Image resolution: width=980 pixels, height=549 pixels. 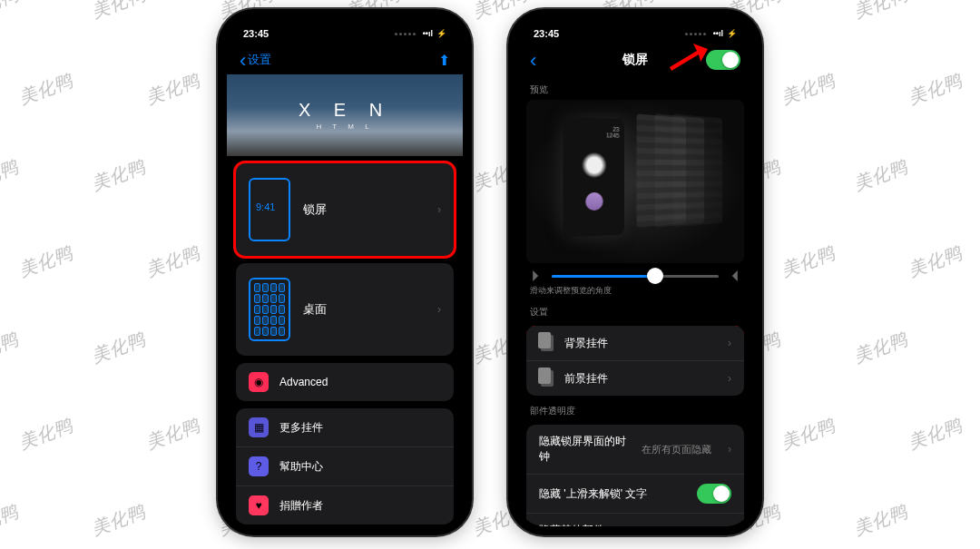 What do you see at coordinates (345, 382) in the screenshot?
I see `advanced-group: ◉ Advanced` at bounding box center [345, 382].